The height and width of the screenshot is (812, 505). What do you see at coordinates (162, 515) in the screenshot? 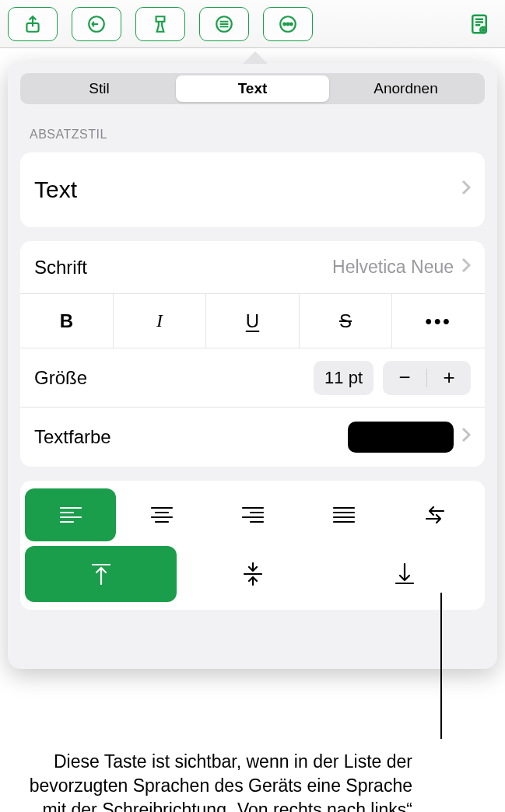
I see `align-center-button` at bounding box center [162, 515].